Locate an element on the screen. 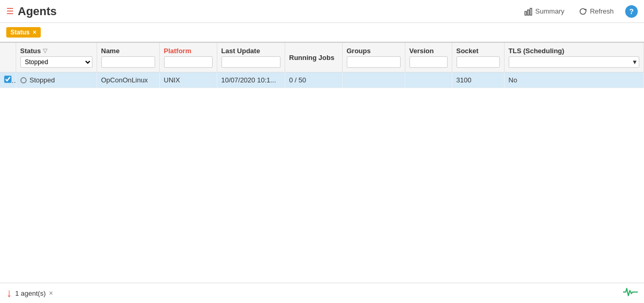  filter-tag-status: Status × is located at coordinates (24, 32).